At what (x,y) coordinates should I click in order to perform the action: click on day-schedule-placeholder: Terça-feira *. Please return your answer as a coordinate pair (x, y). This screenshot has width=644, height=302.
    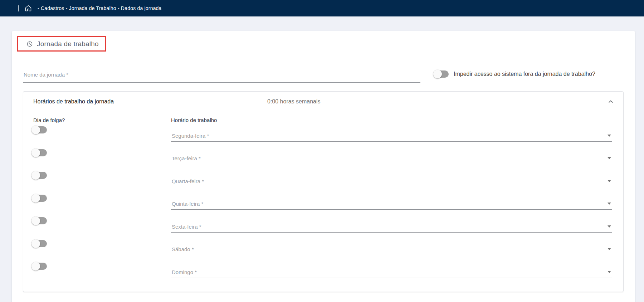
    Looking at the image, I should click on (186, 158).